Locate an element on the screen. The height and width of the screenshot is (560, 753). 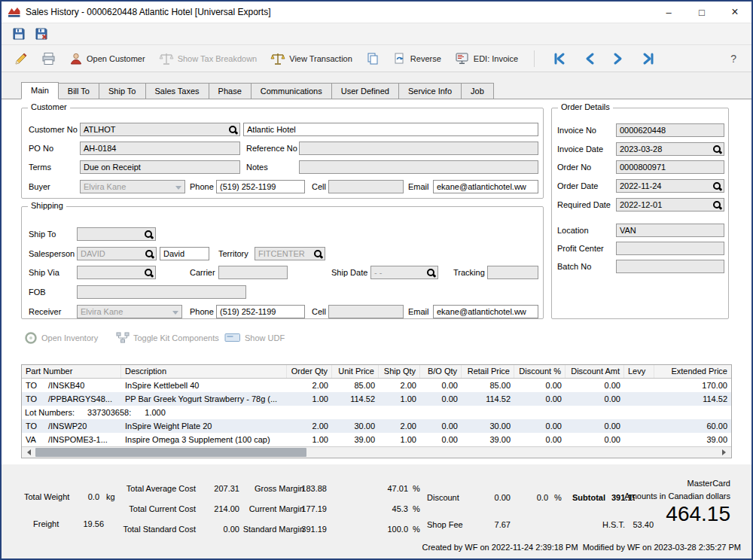
edi-invoice-button: EDI: Invoice is located at coordinates (486, 59).